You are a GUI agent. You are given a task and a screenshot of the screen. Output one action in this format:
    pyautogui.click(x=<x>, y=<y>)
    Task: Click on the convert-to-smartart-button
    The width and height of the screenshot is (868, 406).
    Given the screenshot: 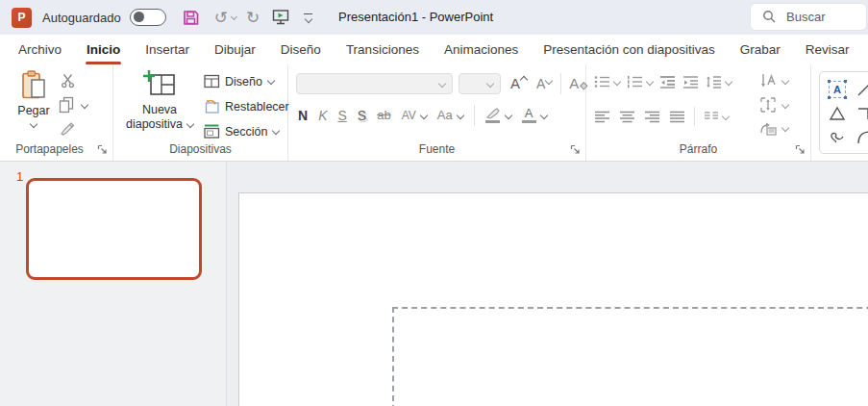 What is the action you would take?
    pyautogui.click(x=774, y=128)
    